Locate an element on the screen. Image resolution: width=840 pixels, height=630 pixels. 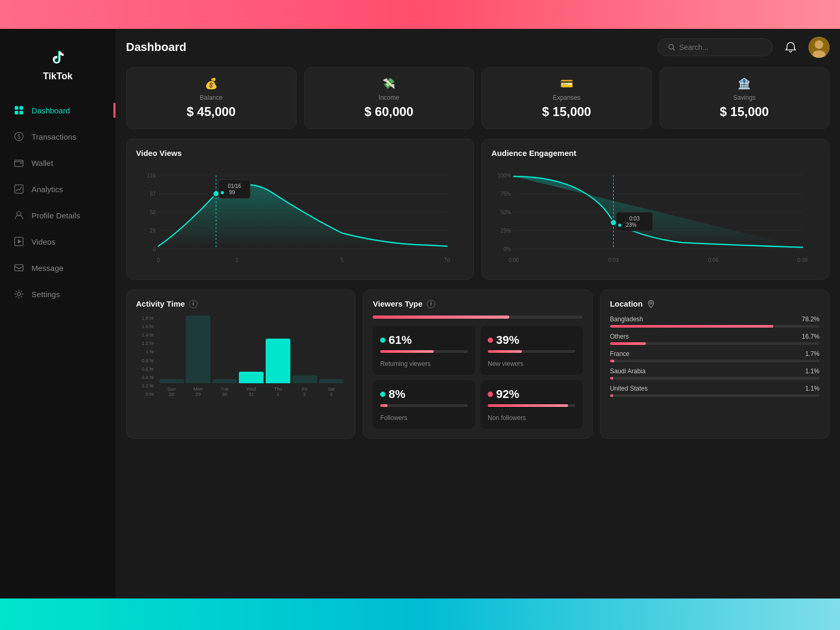
bar-group-sat: Sat3 is located at coordinates (332, 356).